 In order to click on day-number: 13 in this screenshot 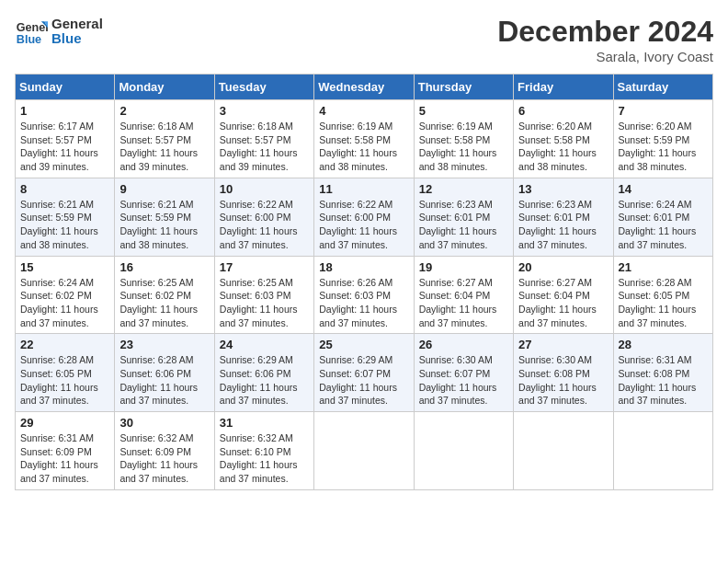, I will do `click(563, 190)`.